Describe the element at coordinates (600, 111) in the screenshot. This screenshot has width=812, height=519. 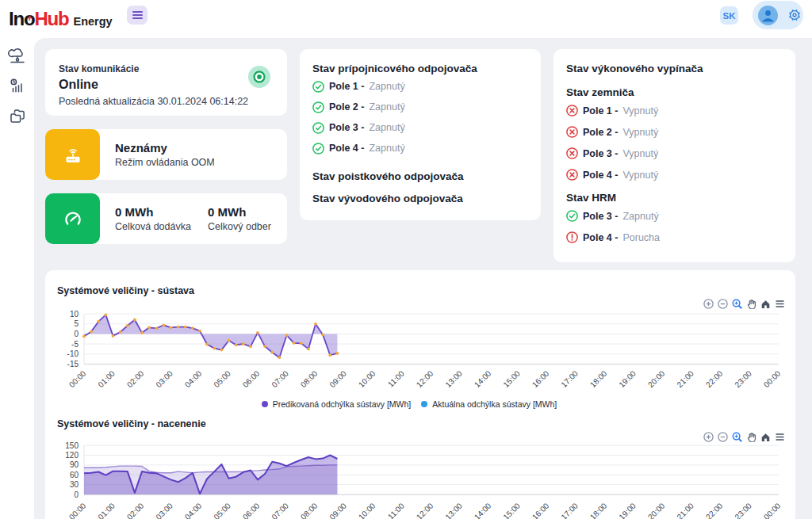
I see `pole-label: Pole 1 -` at that location.